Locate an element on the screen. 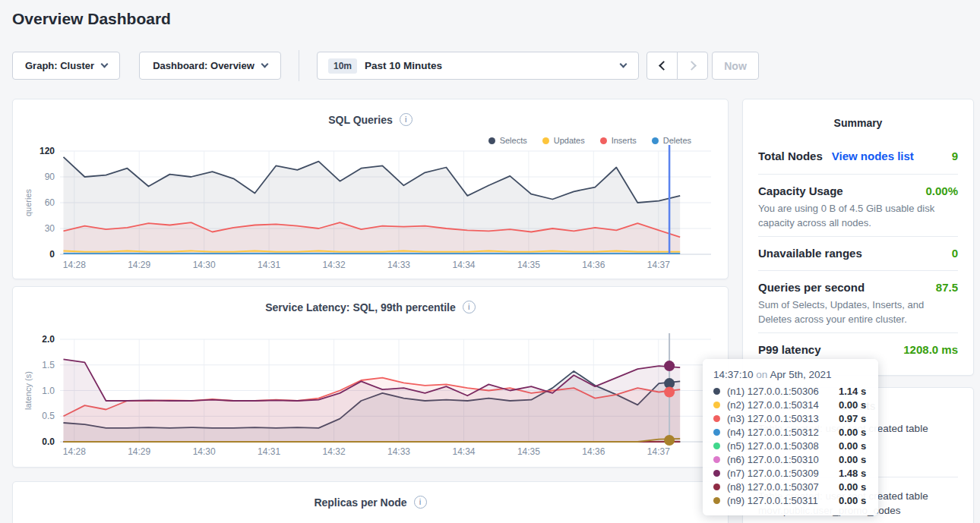  x-tick-label: 14:30 is located at coordinates (204, 265).